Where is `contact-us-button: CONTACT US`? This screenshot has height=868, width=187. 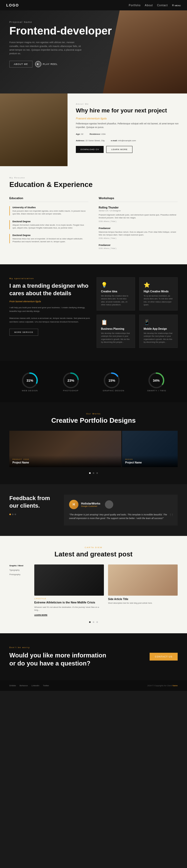 contact-us-button: CONTACT US is located at coordinates (164, 656).